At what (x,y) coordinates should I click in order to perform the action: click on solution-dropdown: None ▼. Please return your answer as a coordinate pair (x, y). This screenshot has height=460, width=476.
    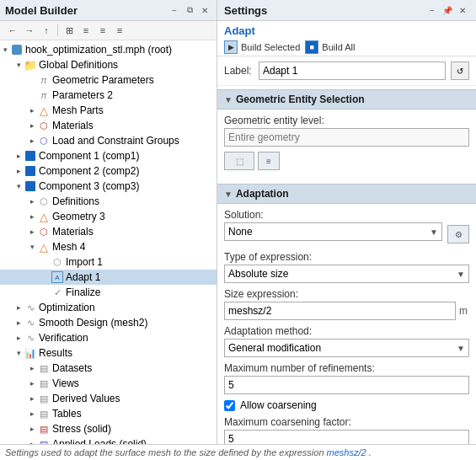
    Looking at the image, I should click on (334, 232).